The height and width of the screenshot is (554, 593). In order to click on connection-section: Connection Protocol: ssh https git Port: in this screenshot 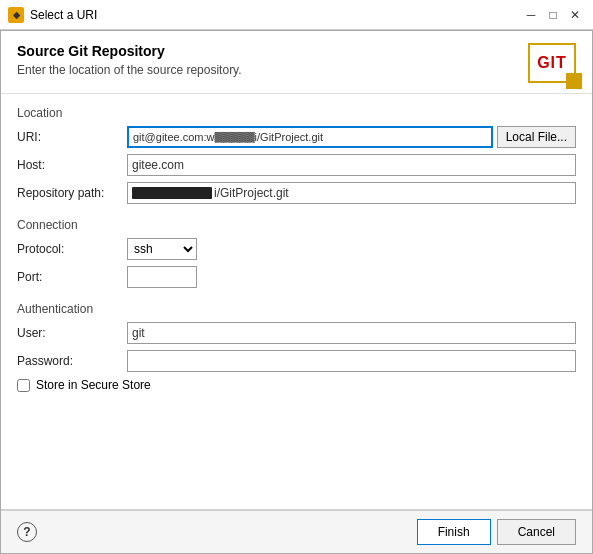, I will do `click(296, 253)`.